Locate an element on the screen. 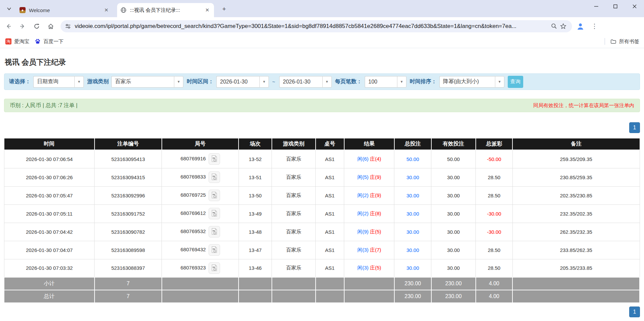  tab-strip: ♠ Welcome ✕ :::视讯 会员下注纪录::: ✕ + is located at coordinates (322, 9).